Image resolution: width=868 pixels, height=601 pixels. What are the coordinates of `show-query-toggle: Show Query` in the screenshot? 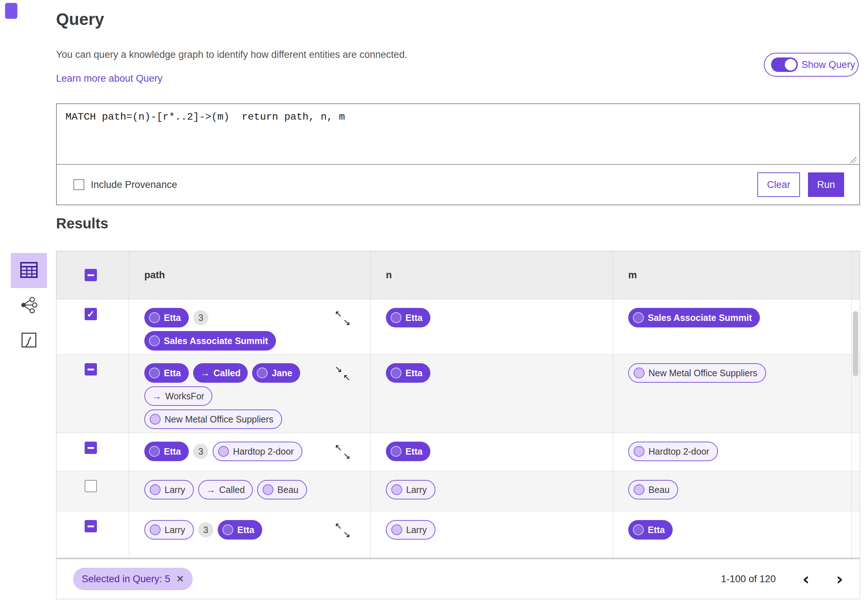 It's located at (811, 65).